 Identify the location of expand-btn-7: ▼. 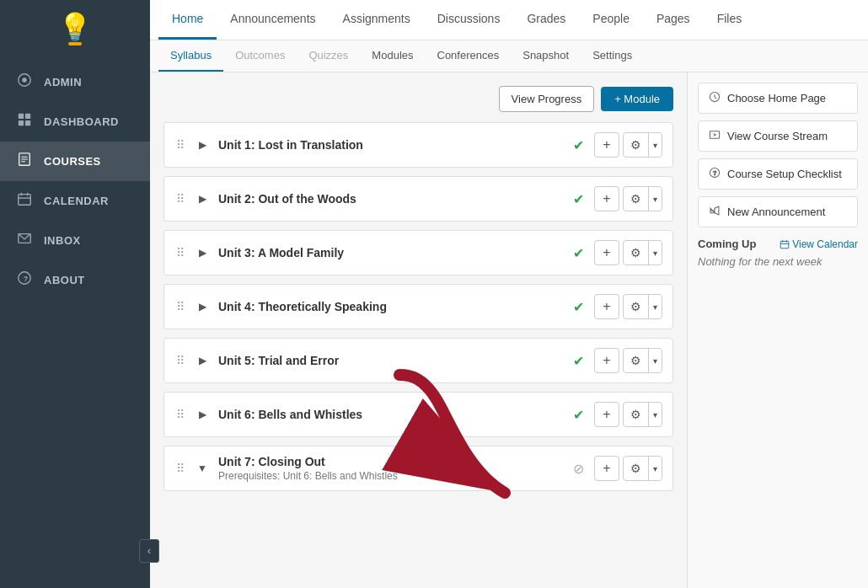
(202, 468).